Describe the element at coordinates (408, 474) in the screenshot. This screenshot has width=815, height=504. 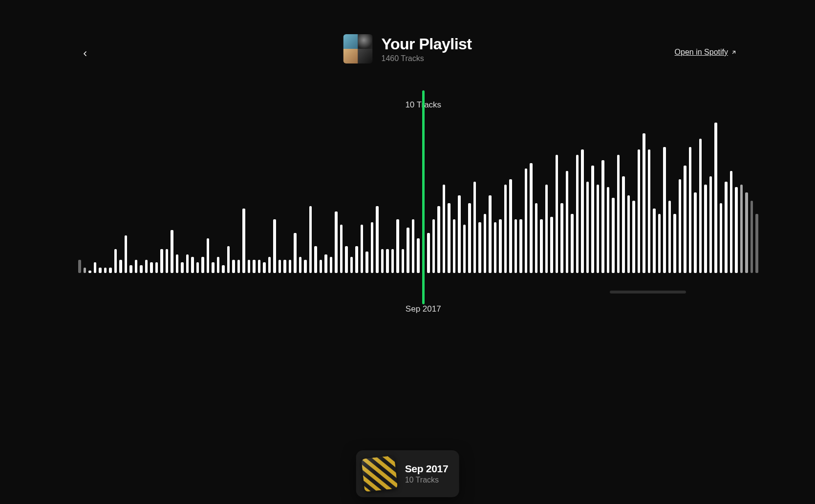
I see `month-detail-card: Sep 2017 10 Tracks` at that location.